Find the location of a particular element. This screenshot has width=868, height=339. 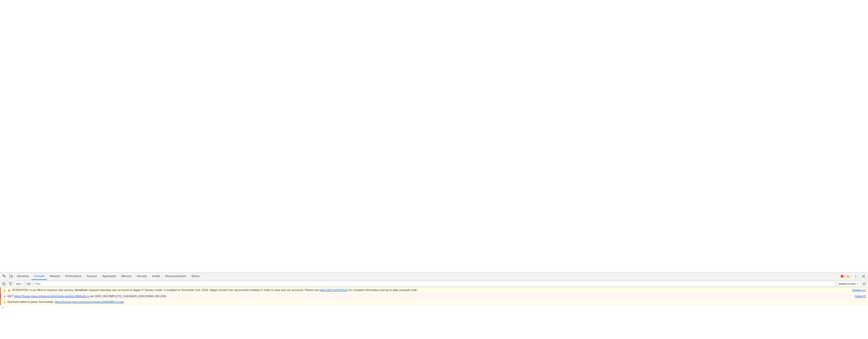

sourcemap-content: DevTools failed to parse SourceMap: http… is located at coordinates (438, 302).